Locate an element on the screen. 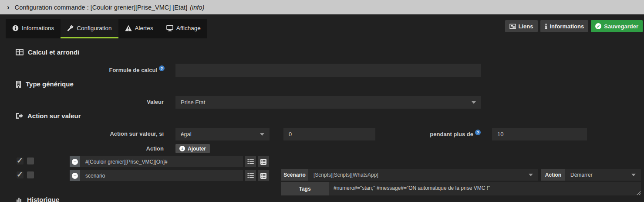 Image resolution: width=644 pixels, height=202 pixels. action-row2-remove-button: − is located at coordinates (75, 175).